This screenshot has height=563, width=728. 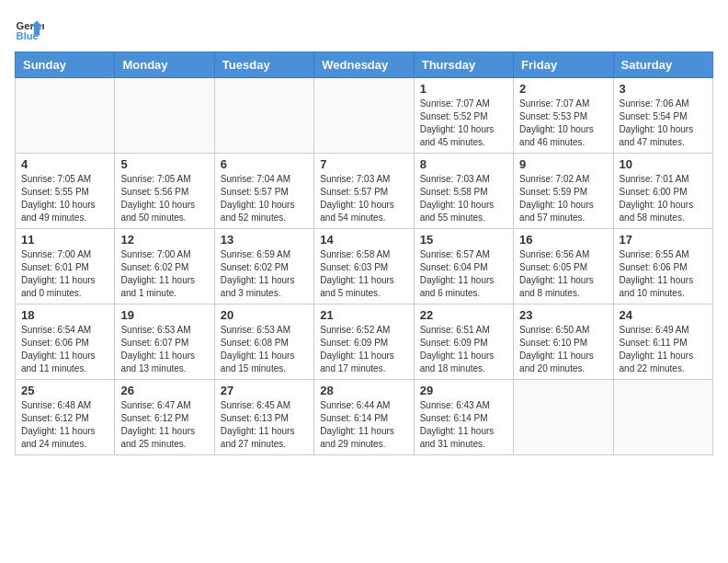 I want to click on day-info: Sunrise: 6:54 AMSunset: 6:06 PMDaylight:…, so click(x=64, y=350).